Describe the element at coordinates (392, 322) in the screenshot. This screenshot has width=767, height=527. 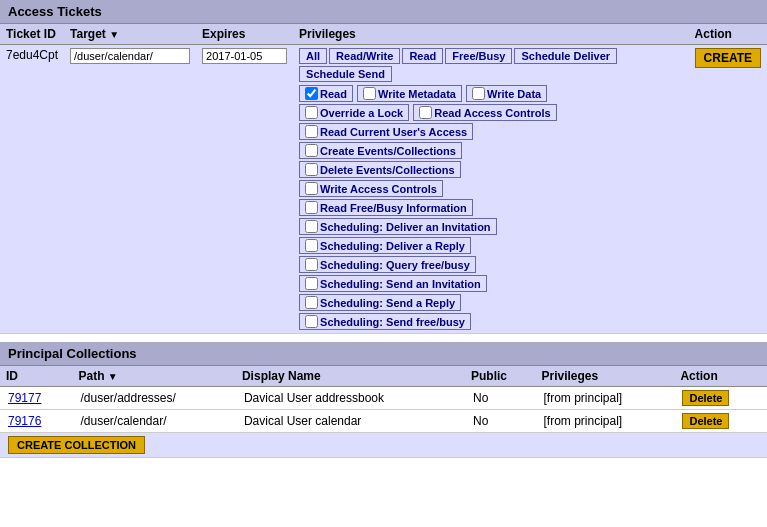
I see `cb-sched-send-freebusy-label: Scheduling: Send free/busy` at that location.